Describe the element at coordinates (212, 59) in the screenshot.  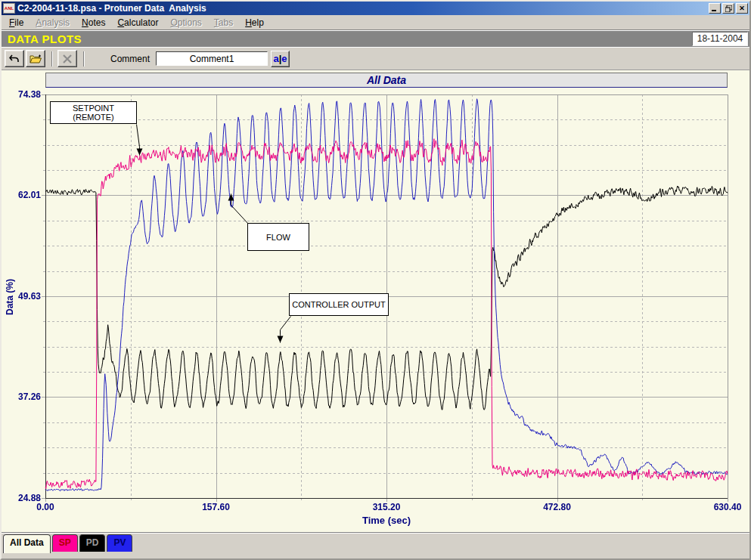
I see `comment-input` at that location.